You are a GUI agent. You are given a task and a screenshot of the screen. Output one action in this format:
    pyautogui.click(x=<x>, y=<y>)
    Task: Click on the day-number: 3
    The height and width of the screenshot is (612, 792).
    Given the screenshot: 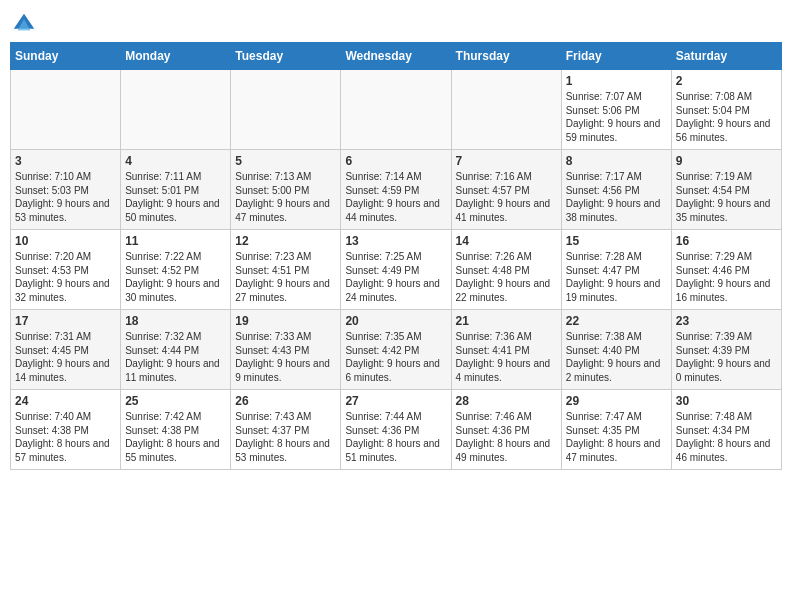 What is the action you would take?
    pyautogui.click(x=66, y=161)
    